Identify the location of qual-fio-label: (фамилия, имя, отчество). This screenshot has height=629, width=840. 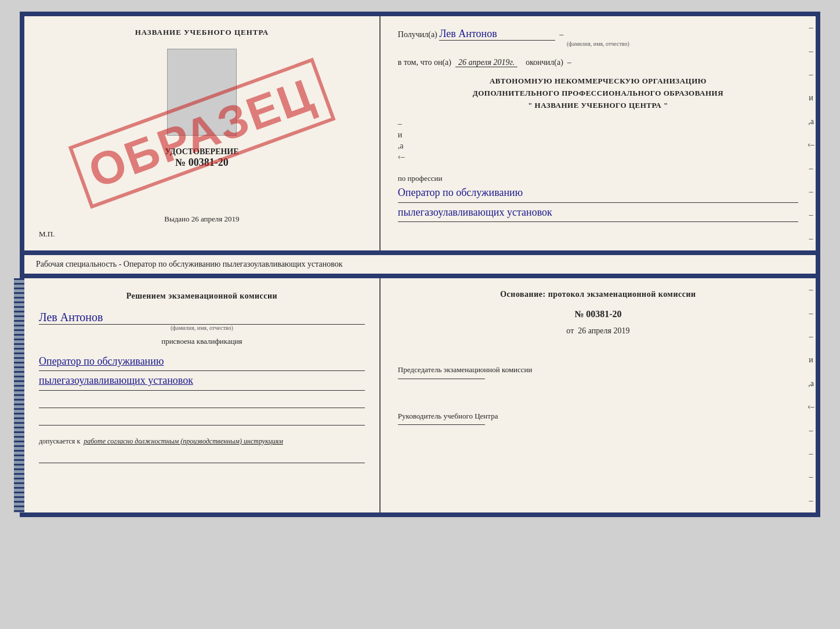
(202, 328).